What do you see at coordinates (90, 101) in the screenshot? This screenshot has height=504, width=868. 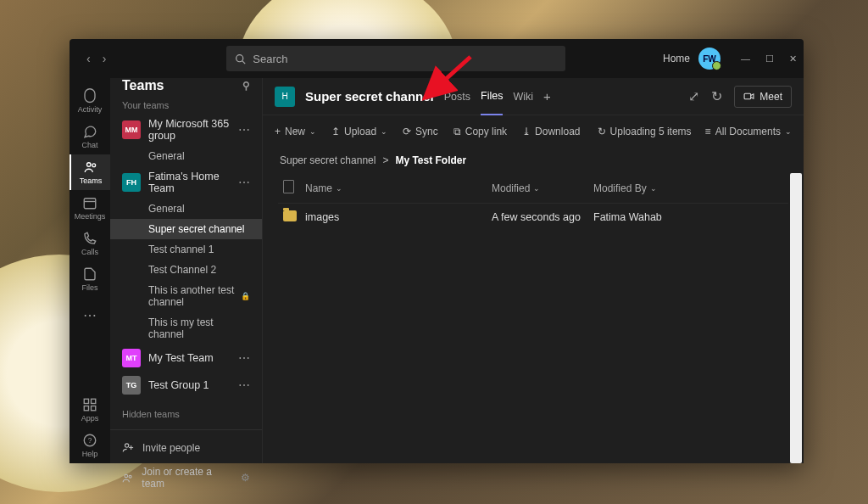 I see `rail-activity: Activity` at bounding box center [90, 101].